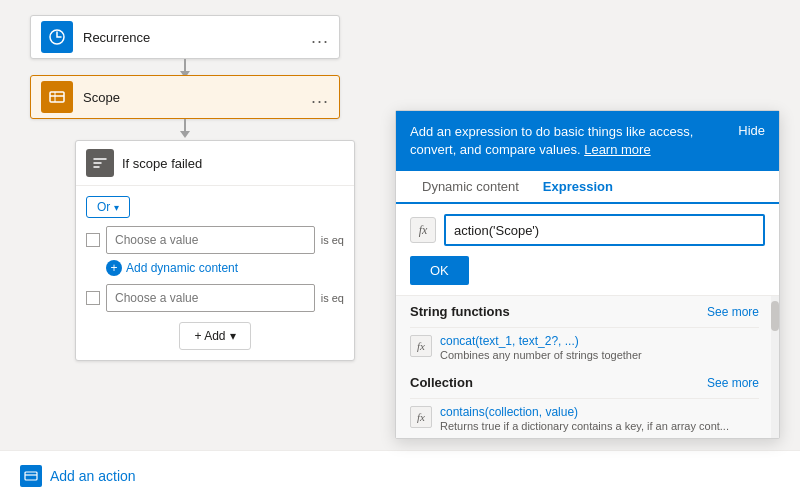  What do you see at coordinates (552, 140) in the screenshot?
I see `expr-header-description: Add an expression to do basic things lik…` at bounding box center [552, 140].